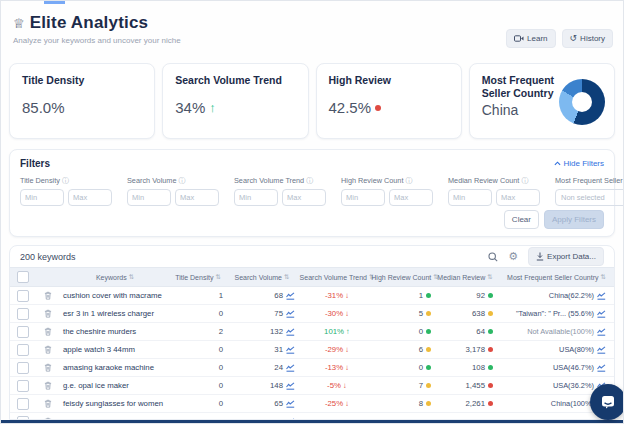 This screenshot has height=424, width=624. I want to click on filter-median-review-count: Median Review Count ⓘ, so click(494, 191).